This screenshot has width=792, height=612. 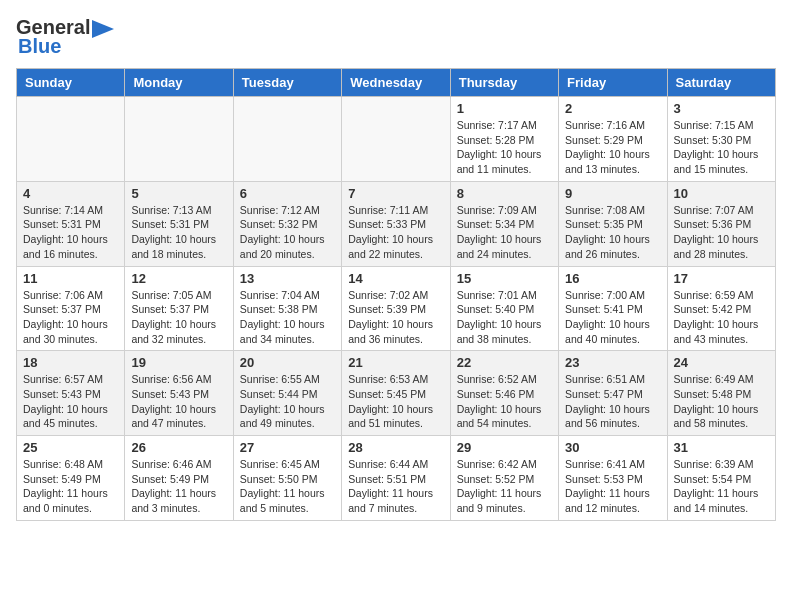 What do you see at coordinates (70, 402) in the screenshot?
I see `day-info: Sunrise: 6:57 AMSunset: 5:43 PMDaylight:…` at bounding box center [70, 402].